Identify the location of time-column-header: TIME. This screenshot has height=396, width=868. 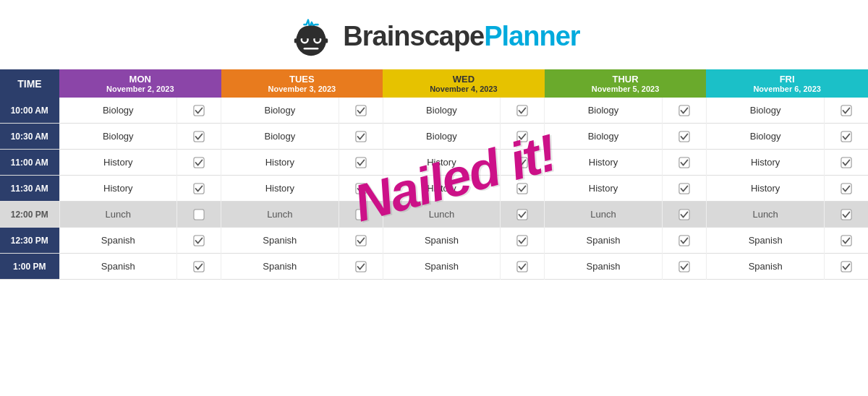
(30, 84).